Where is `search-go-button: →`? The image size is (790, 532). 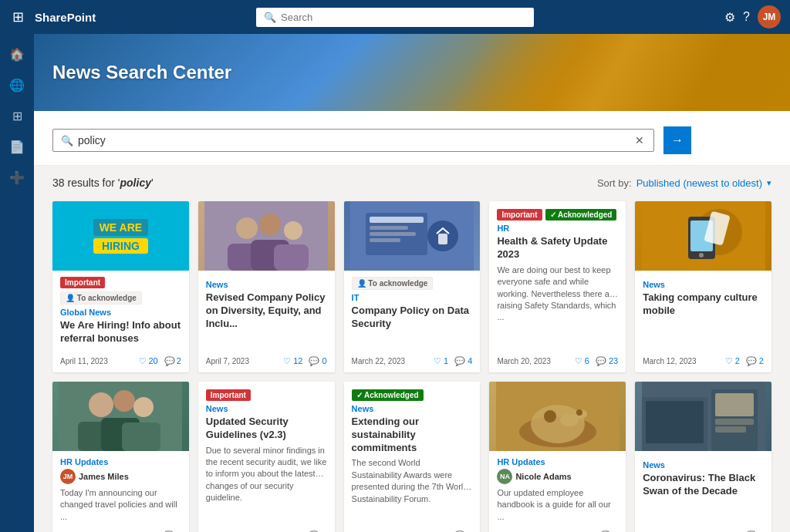
search-go-button: → is located at coordinates (677, 140).